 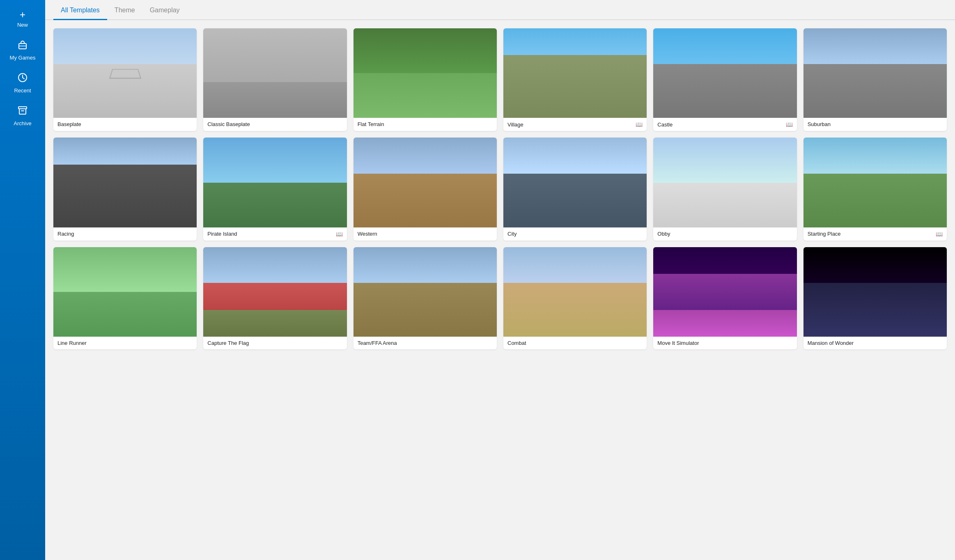 What do you see at coordinates (725, 182) in the screenshot?
I see `template-obby-thumb` at bounding box center [725, 182].